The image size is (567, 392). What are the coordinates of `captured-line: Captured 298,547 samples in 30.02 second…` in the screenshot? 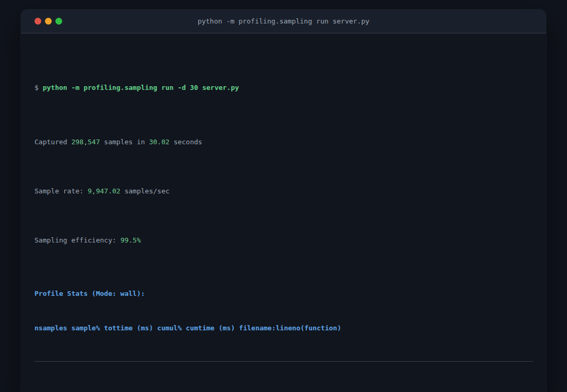 It's located at (283, 142).